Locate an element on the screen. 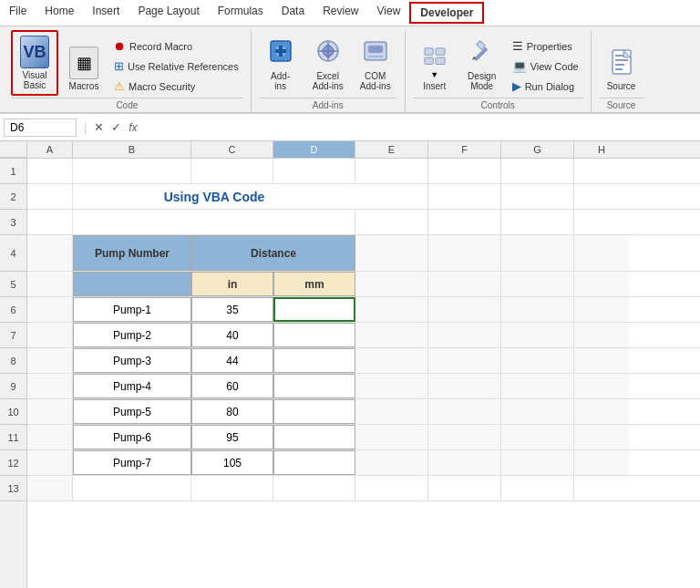  cell-h8 is located at coordinates (602, 361).